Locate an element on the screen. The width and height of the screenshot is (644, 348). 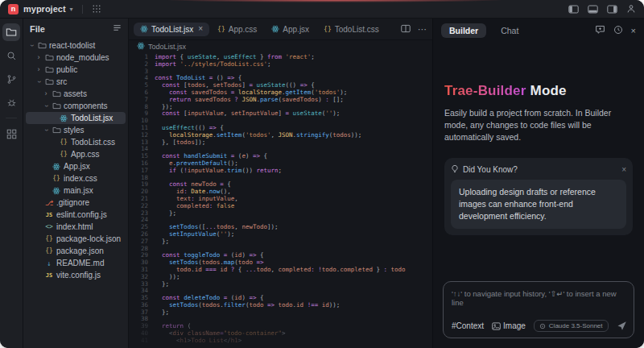
extensions-icon is located at coordinates (11, 134).